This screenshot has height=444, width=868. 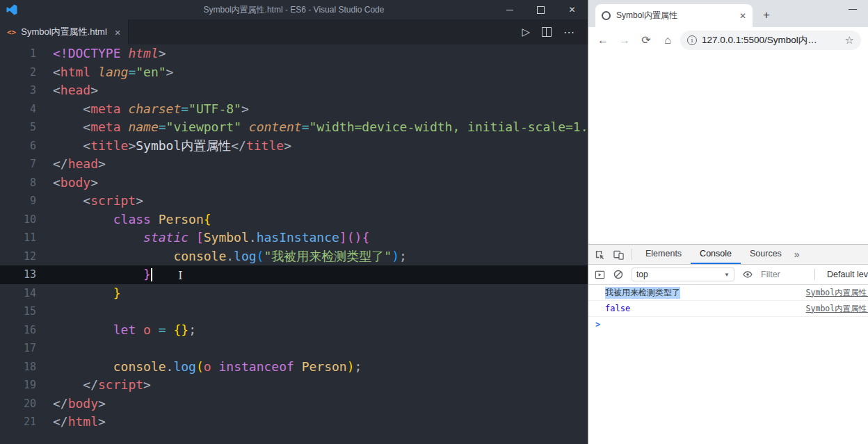 What do you see at coordinates (728, 293) in the screenshot?
I see `console-message: 我被用来检测类型了Symbol内置属性.h` at bounding box center [728, 293].